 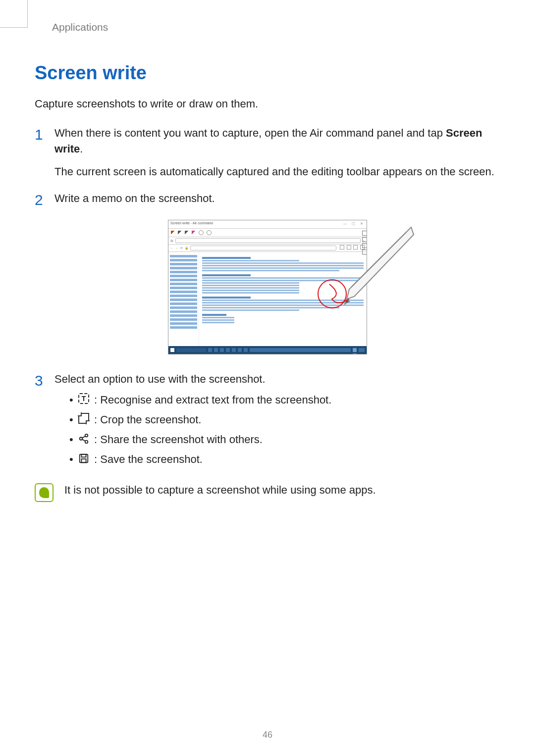 What do you see at coordinates (213, 400) in the screenshot?
I see `bullet-1-text: : Recognise and extract text from the sc…` at bounding box center [213, 400].